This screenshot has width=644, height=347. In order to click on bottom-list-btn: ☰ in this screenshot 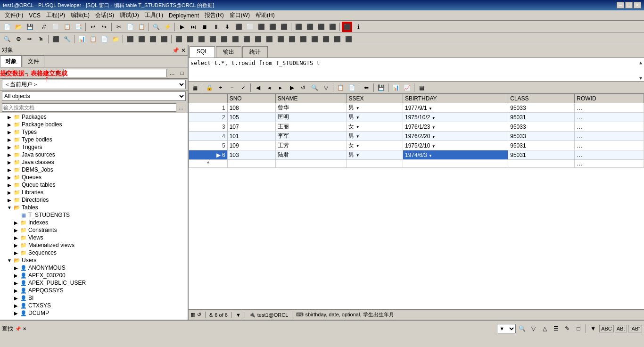, I will do `click(556, 329)`.